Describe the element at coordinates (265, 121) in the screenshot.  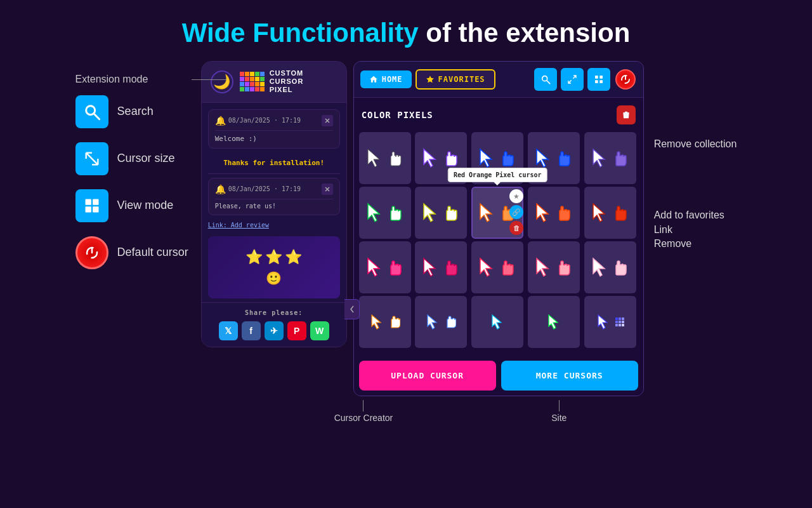
I see `notif-time-1: 08/Jan/2025 · 17:19` at that location.